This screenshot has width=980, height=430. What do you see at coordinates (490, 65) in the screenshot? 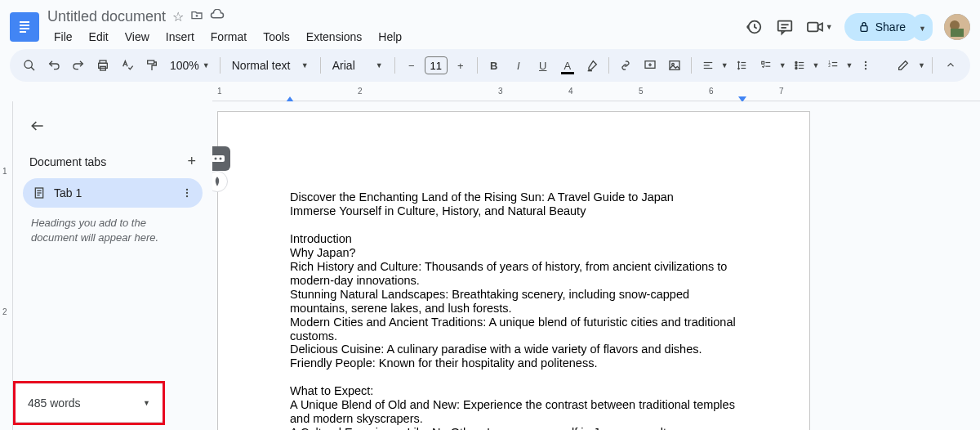
I see `toolbar: 100%▼ Normal text▼ Arial▼ − + B I U A ▼ …` at bounding box center [490, 65].